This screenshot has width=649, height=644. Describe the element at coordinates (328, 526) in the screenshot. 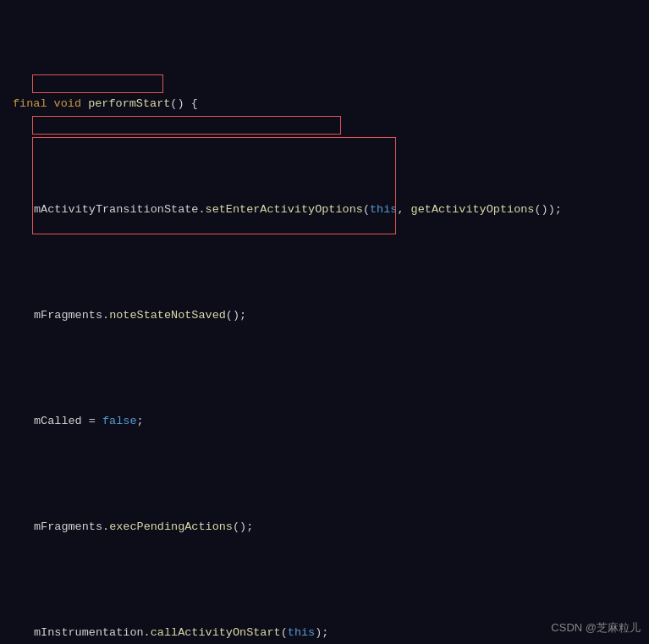

I see `code-line-5: mFragments.execPendingActions();` at that location.